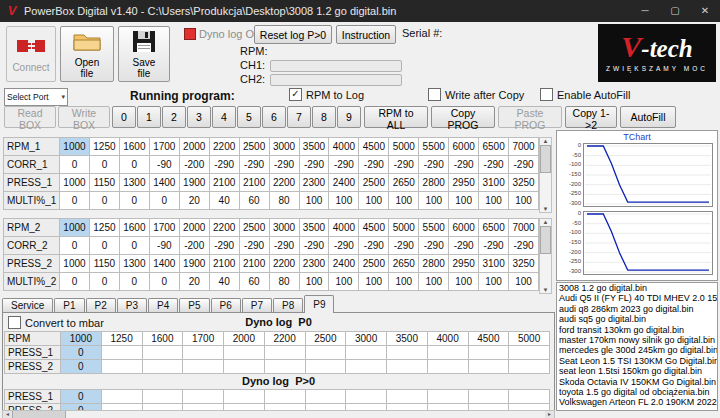 Image resolution: width=720 pixels, height=418 pixels. I want to click on file-list-item: Skoda Octavia IV 150KM Go Digital.bin, so click(637, 382).